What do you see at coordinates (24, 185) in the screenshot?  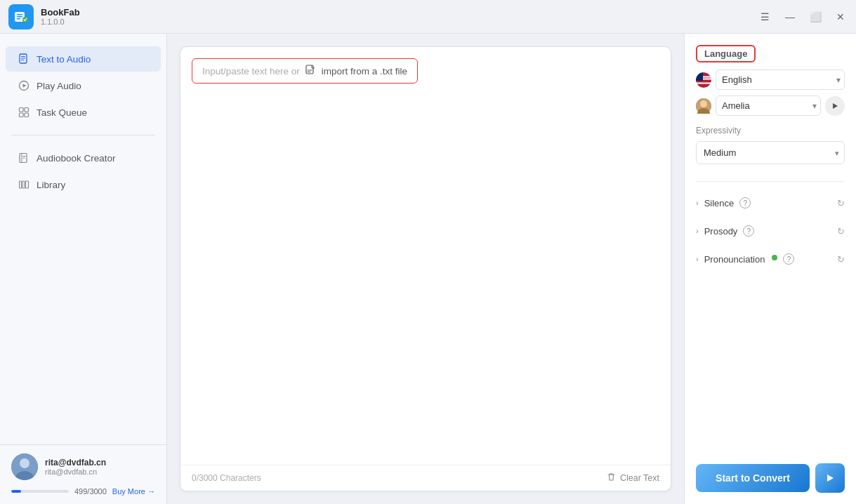 I see `library-icon` at bounding box center [24, 185].